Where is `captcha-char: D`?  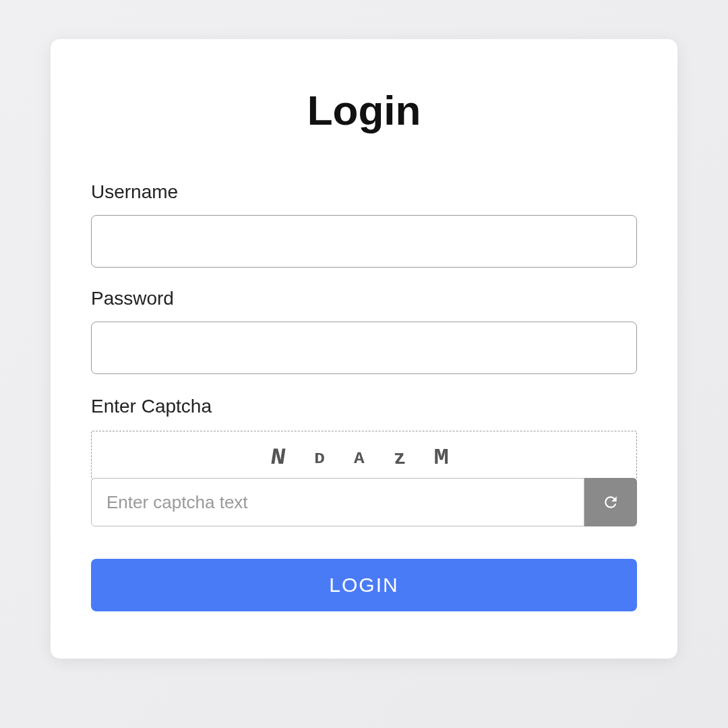 captcha-char: D is located at coordinates (324, 459).